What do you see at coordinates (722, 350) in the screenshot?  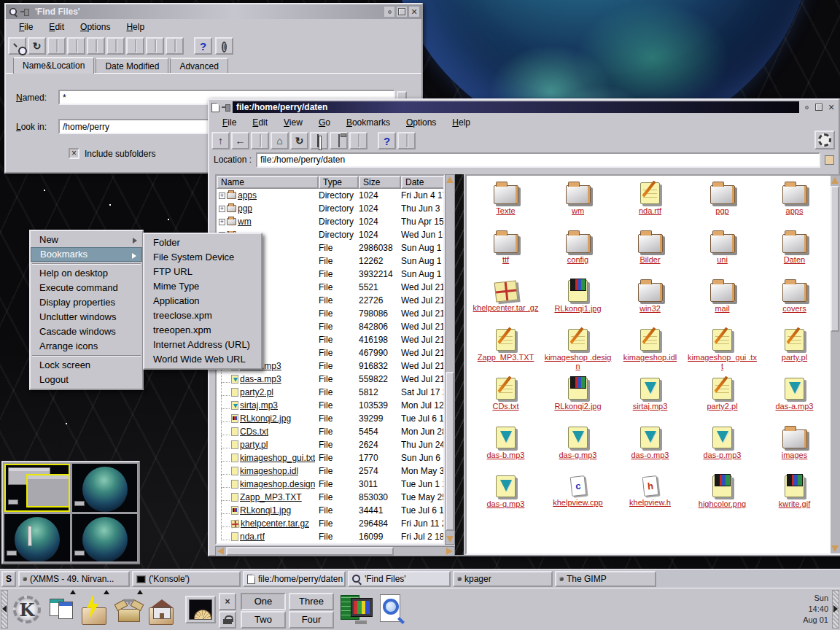 I see `desktop-file-icon: kimageshop_gui .txt` at bounding box center [722, 350].